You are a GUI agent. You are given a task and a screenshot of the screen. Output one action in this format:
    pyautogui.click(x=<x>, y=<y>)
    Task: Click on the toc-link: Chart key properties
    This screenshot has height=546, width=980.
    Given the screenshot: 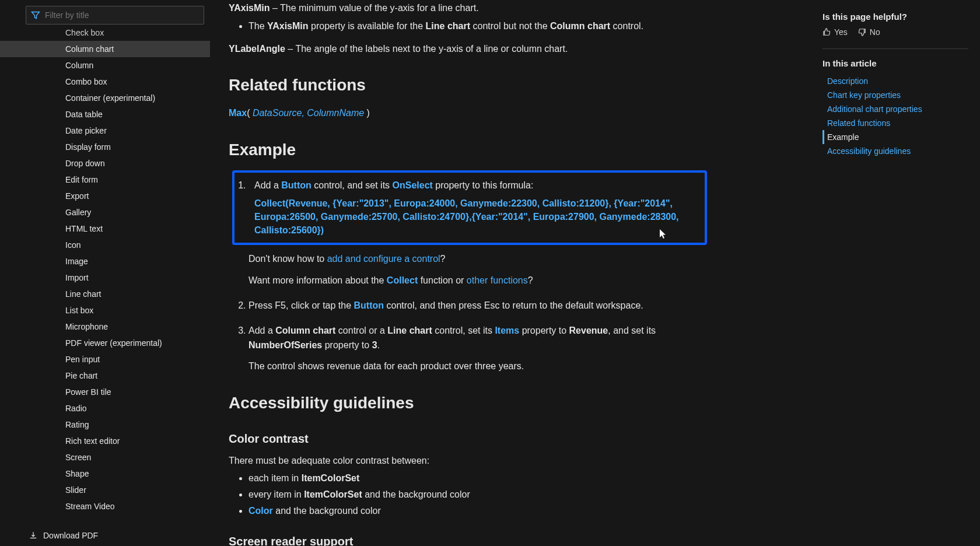 What is the action you would take?
    pyautogui.click(x=864, y=95)
    